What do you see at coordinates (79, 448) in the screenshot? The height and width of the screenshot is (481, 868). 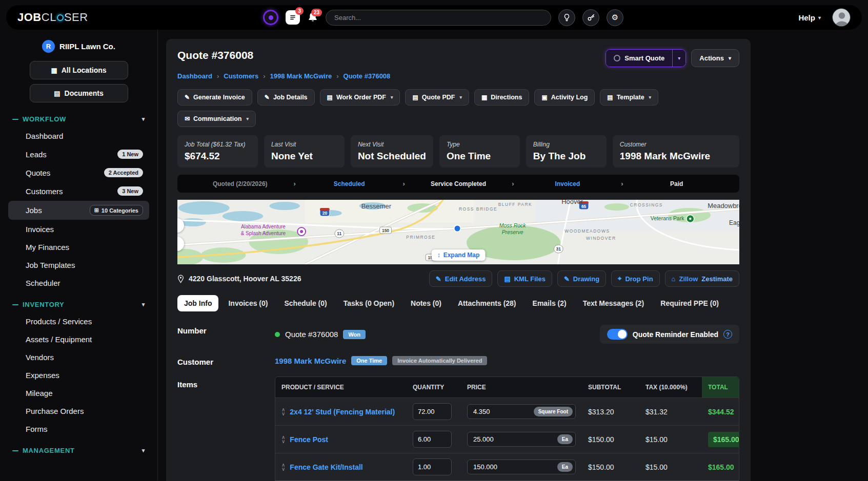 I see `sidebar-section-management: MANAGEMENT ▾` at bounding box center [79, 448].